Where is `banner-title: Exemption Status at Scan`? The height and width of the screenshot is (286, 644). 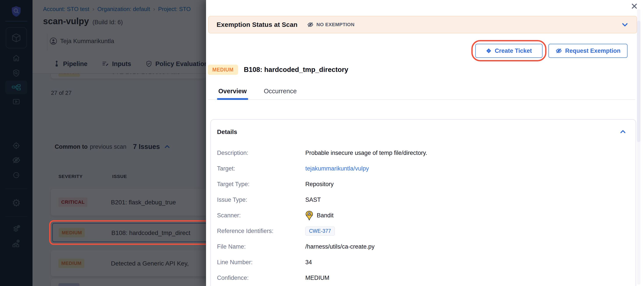
banner-title: Exemption Status at Scan is located at coordinates (257, 25).